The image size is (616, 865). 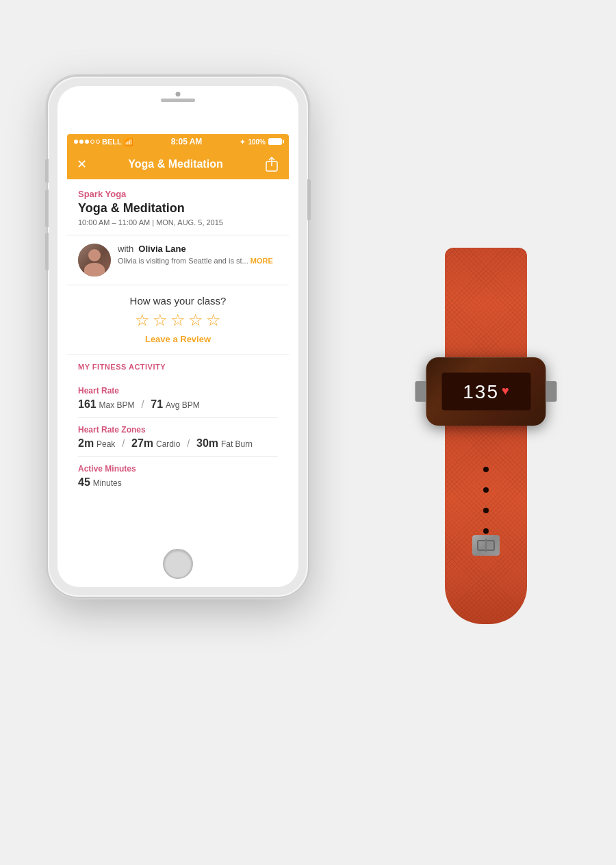 What do you see at coordinates (112, 142) in the screenshot?
I see `carrier-label: BELL` at bounding box center [112, 142].